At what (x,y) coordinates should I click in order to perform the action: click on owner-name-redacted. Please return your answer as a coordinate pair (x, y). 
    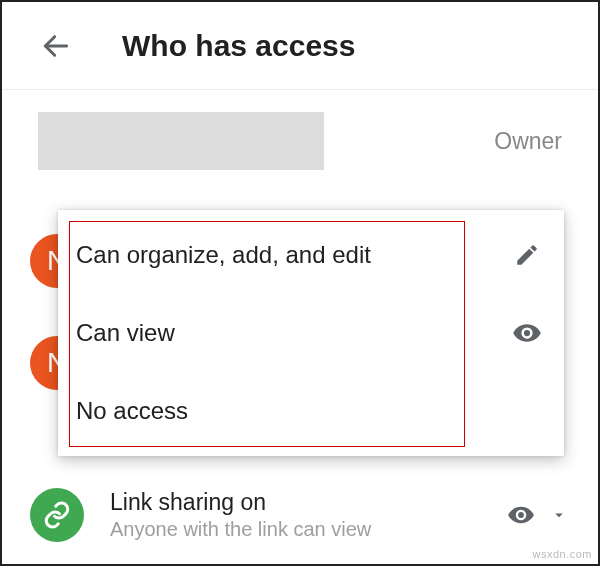
    Looking at the image, I should click on (181, 141).